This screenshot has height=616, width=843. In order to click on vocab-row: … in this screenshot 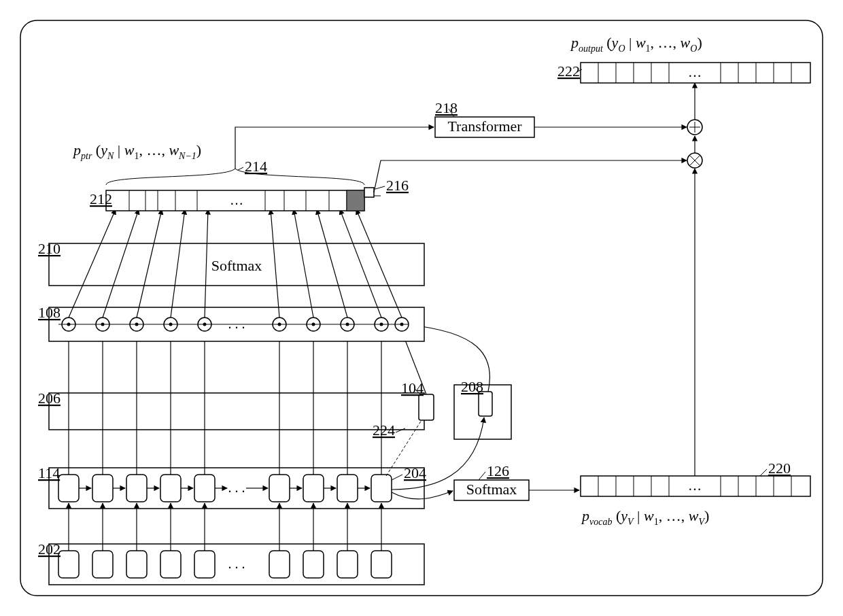, I will do `click(695, 486)`.